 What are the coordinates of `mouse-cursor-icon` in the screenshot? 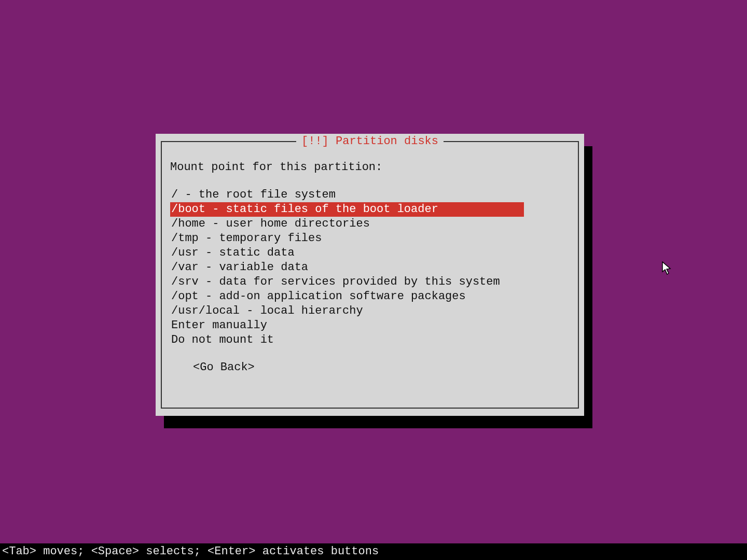 It's located at (667, 268).